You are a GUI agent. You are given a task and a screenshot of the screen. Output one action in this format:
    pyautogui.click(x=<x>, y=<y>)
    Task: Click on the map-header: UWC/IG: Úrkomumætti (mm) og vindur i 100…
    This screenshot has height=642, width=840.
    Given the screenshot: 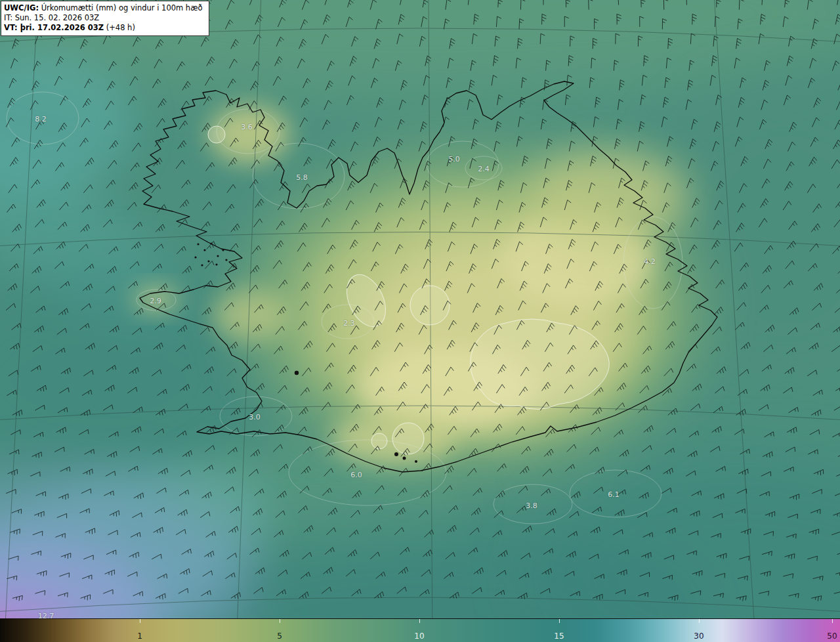 What is the action you would take?
    pyautogui.click(x=105, y=18)
    